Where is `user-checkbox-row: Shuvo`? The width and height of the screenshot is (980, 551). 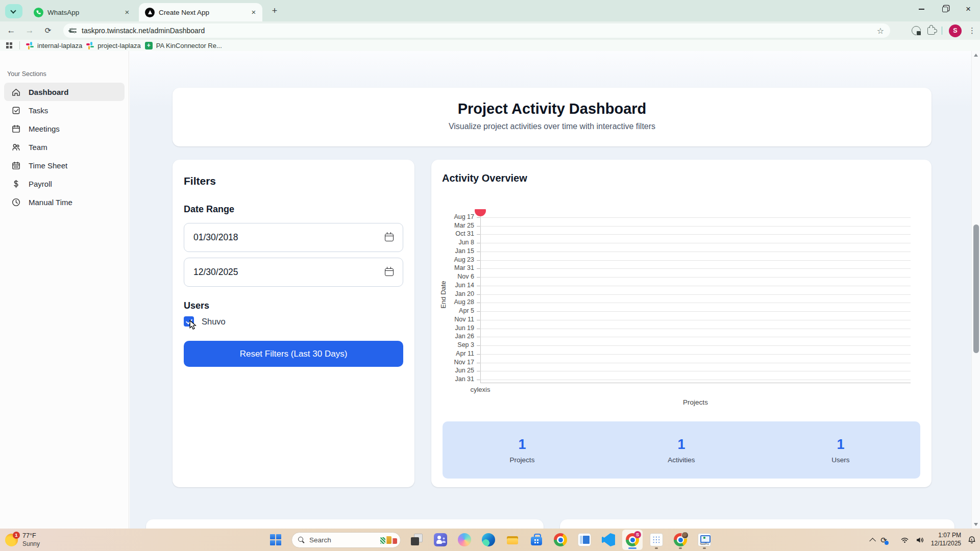 user-checkbox-row: Shuvo is located at coordinates (293, 321).